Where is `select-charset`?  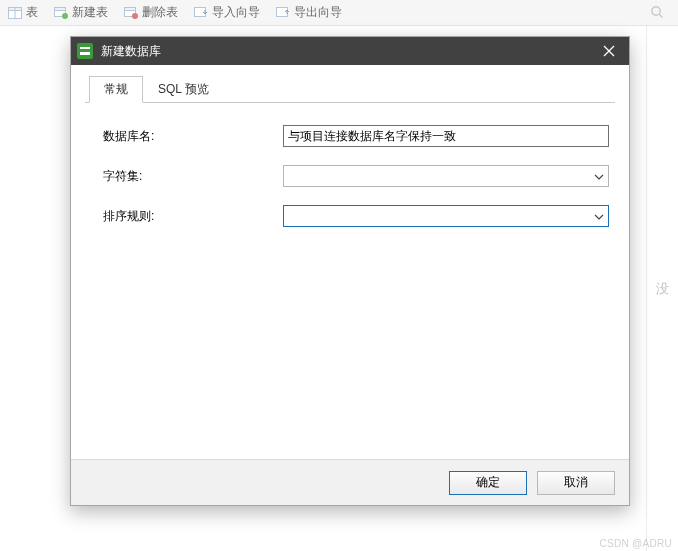 select-charset is located at coordinates (446, 176).